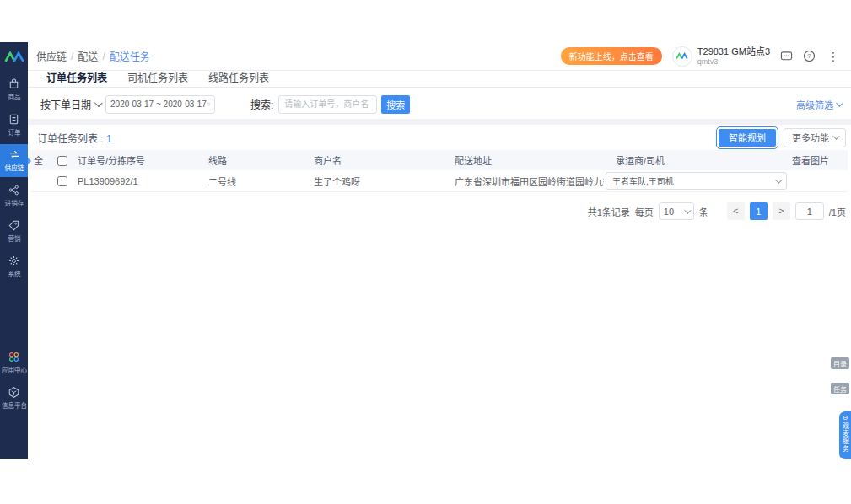 Image resolution: width=851 pixels, height=504 pixels. What do you see at coordinates (88, 56) in the screenshot?
I see `breadcrumb-delivery: 配送` at bounding box center [88, 56].